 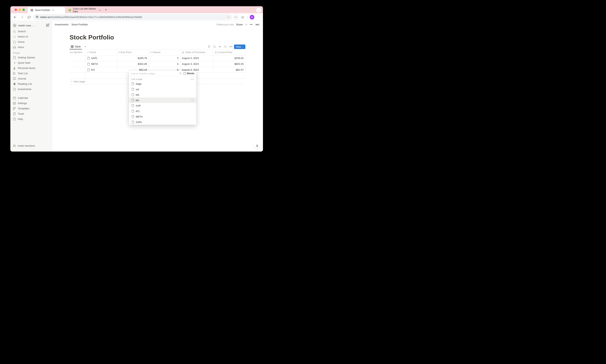 What do you see at coordinates (259, 10) in the screenshot?
I see `tab-dropdown-button: ⌄` at bounding box center [259, 10].